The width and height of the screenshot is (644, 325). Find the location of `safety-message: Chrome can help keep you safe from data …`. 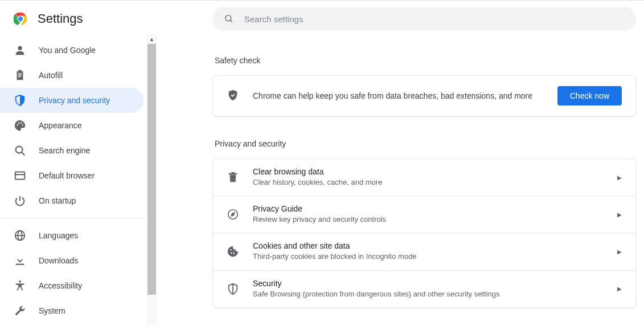

safety-message: Chrome can help keep you safe from data … is located at coordinates (399, 96).